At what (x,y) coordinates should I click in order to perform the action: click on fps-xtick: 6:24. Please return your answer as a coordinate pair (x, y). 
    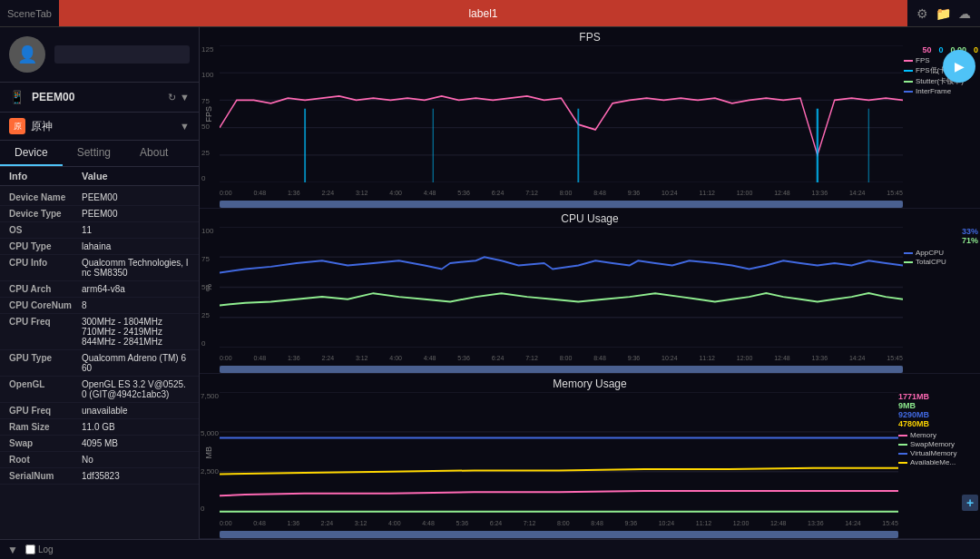
    Looking at the image, I should click on (498, 192).